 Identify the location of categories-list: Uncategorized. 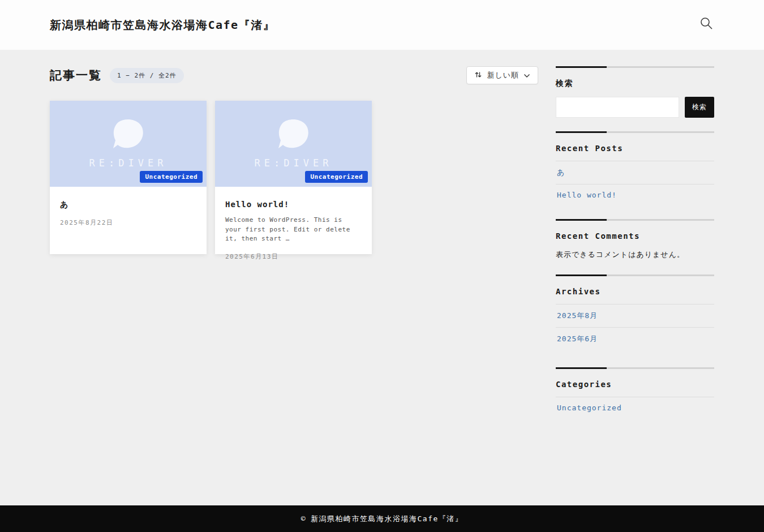
(635, 407).